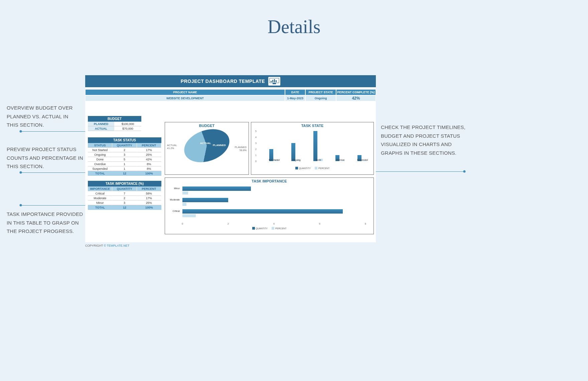 Image resolution: width=588 pixels, height=381 pixels. Describe the element at coordinates (318, 160) in the screenshot. I see `axis-label: Done` at that location.